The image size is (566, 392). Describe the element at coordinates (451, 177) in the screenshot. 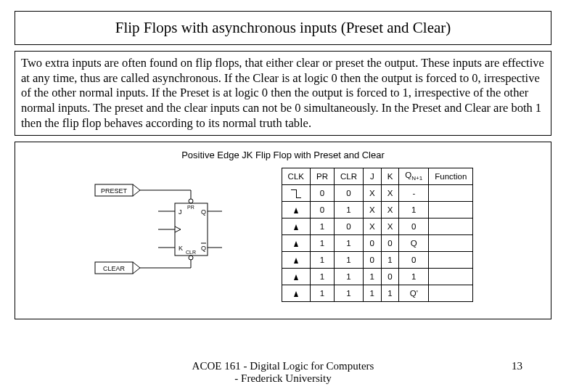

I see `table-header: Function` at that location.